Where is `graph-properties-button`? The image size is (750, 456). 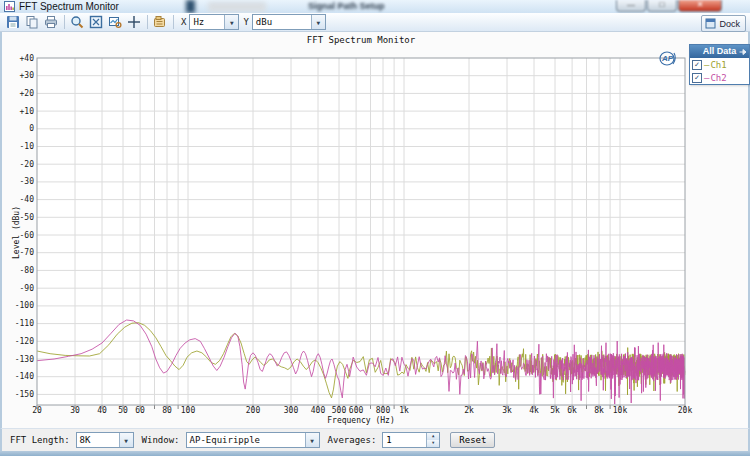 graph-properties-button is located at coordinates (160, 22).